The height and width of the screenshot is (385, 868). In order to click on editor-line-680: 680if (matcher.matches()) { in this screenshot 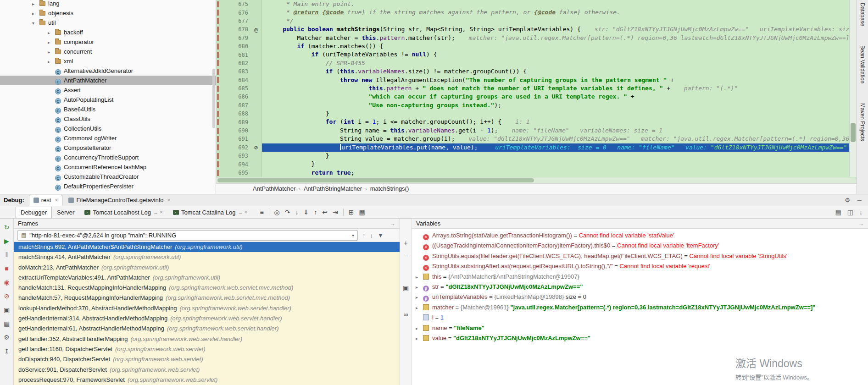, I will do `click(533, 46)`.